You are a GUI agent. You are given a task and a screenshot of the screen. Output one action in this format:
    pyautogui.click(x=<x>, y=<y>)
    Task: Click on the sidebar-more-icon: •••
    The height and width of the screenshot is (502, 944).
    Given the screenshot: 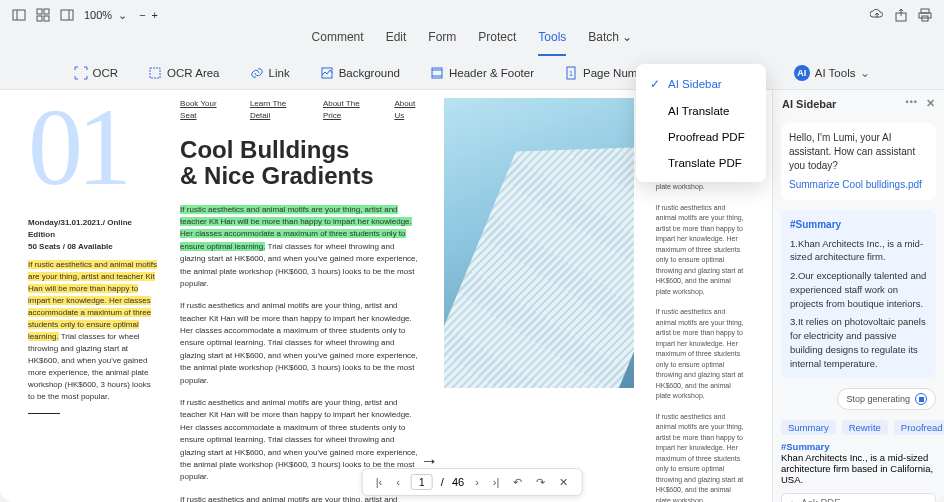 What is the action you would take?
    pyautogui.click(x=912, y=104)
    